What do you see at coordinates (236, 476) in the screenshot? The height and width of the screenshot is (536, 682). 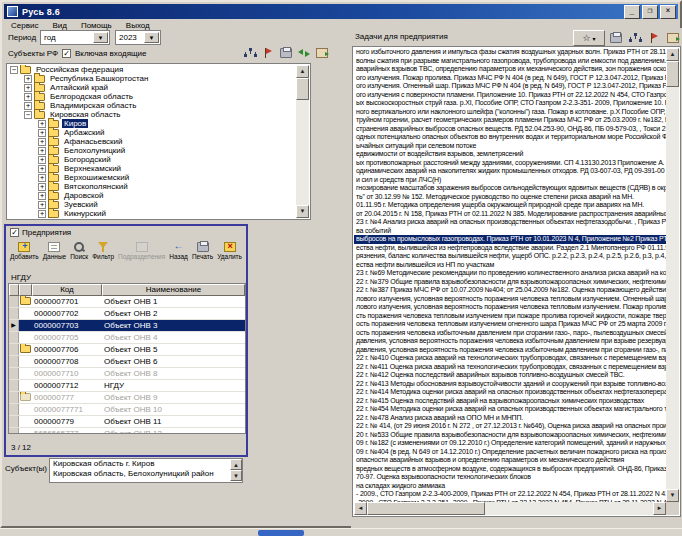 I see `spin-down-icon: ▼` at bounding box center [236, 476].